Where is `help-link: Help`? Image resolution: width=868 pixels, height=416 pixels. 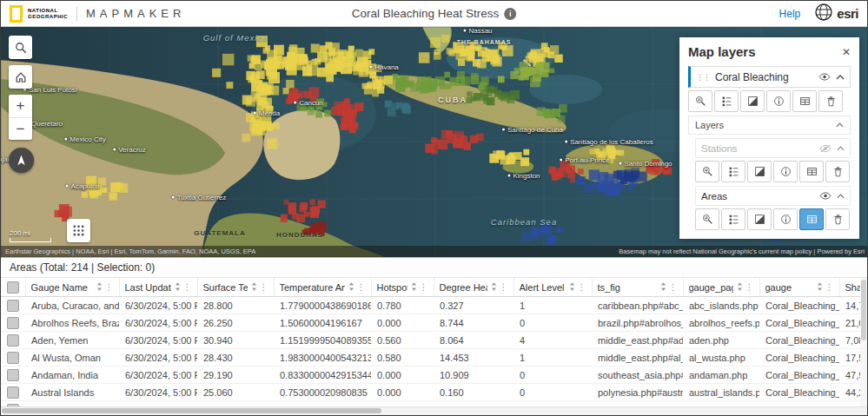 help-link: Help is located at coordinates (791, 14).